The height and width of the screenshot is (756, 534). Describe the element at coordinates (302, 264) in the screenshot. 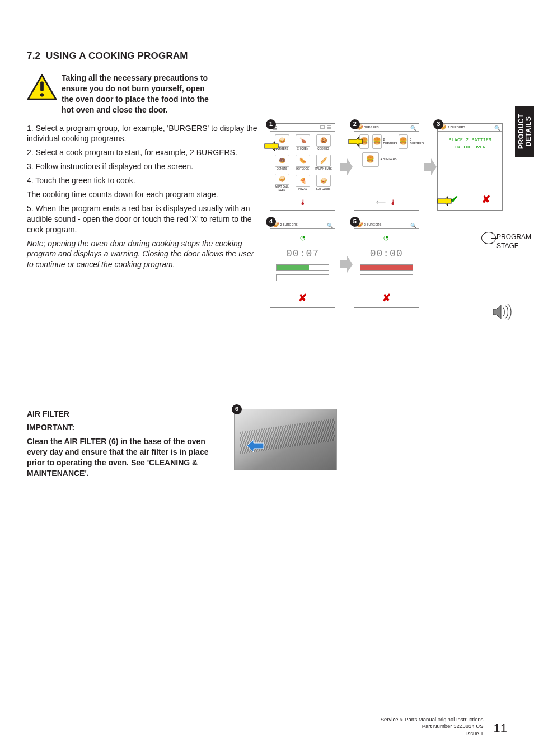

I see `screen-4: 4 🥪 2 BURGERS 🔍 ◔ 00:07 ✘` at that location.